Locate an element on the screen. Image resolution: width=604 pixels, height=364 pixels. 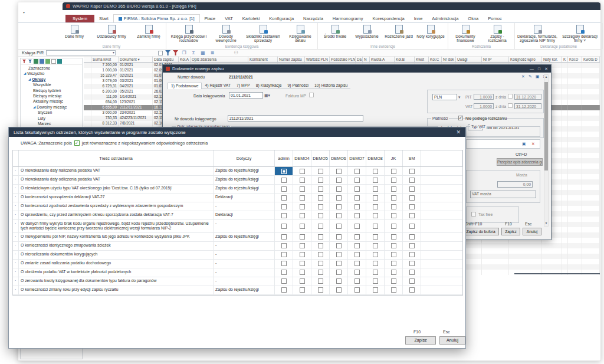
warning-row: ·O konieczności zmiany roku przy edycji … is located at coordinates (238, 290).